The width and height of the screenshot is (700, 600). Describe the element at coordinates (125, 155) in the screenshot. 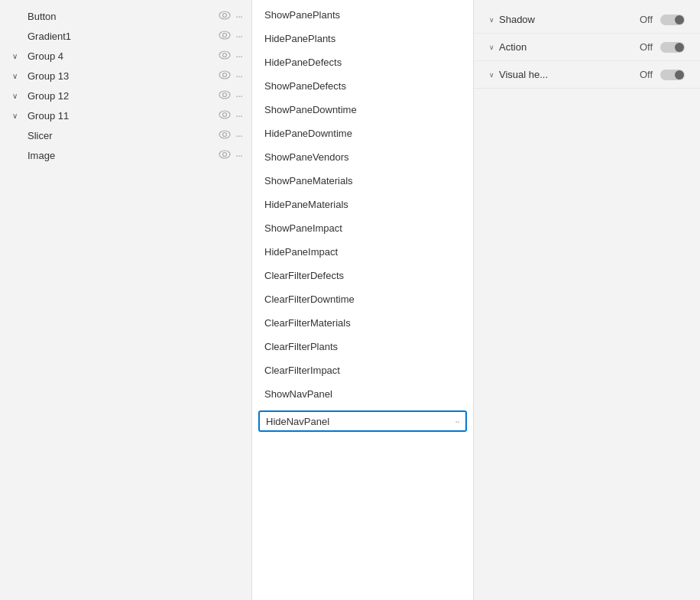

I see `layer-item-image: Image ···` at that location.